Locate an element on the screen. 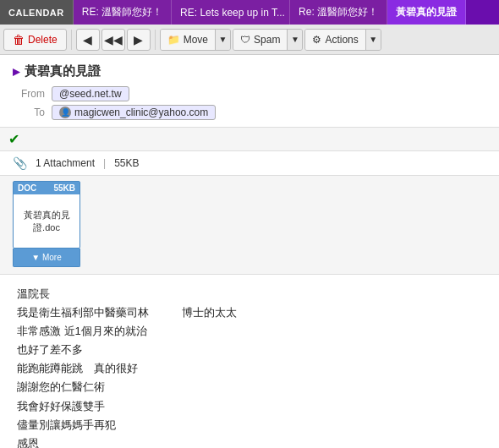 The image size is (499, 448). spam-label: Spam is located at coordinates (267, 40).